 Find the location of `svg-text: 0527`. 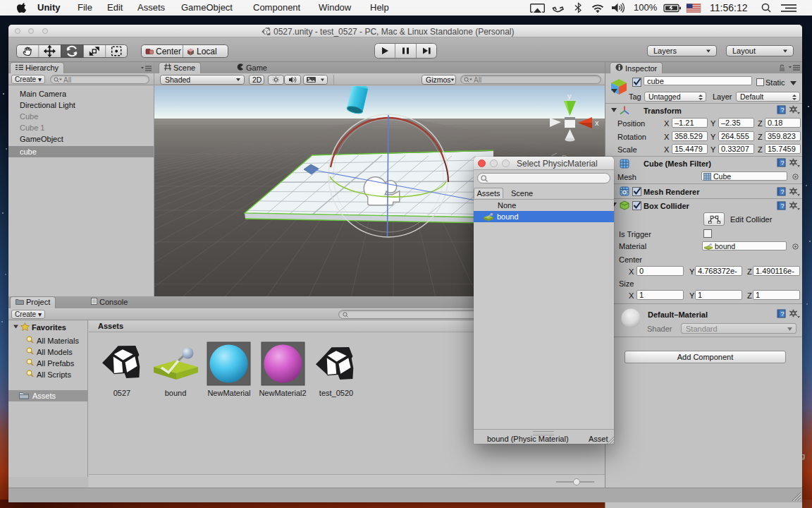

svg-text: 0527 is located at coordinates (122, 393).